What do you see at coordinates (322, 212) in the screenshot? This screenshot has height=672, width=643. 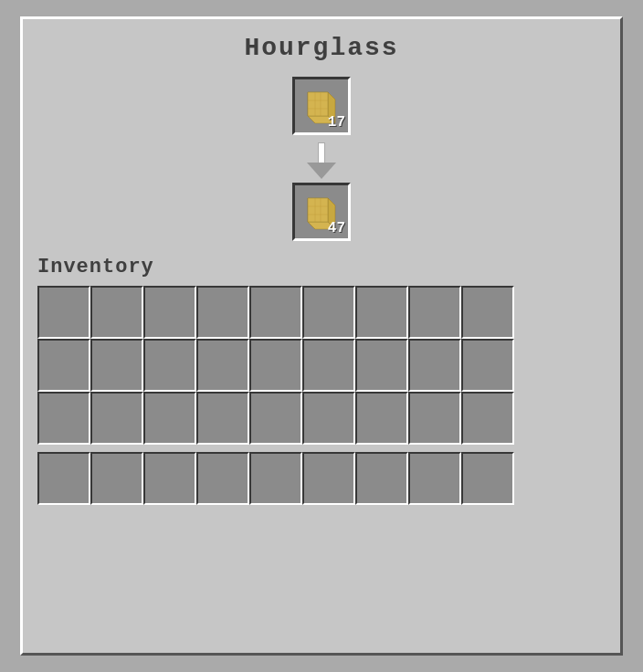 I see `output-slot: 47` at bounding box center [322, 212].